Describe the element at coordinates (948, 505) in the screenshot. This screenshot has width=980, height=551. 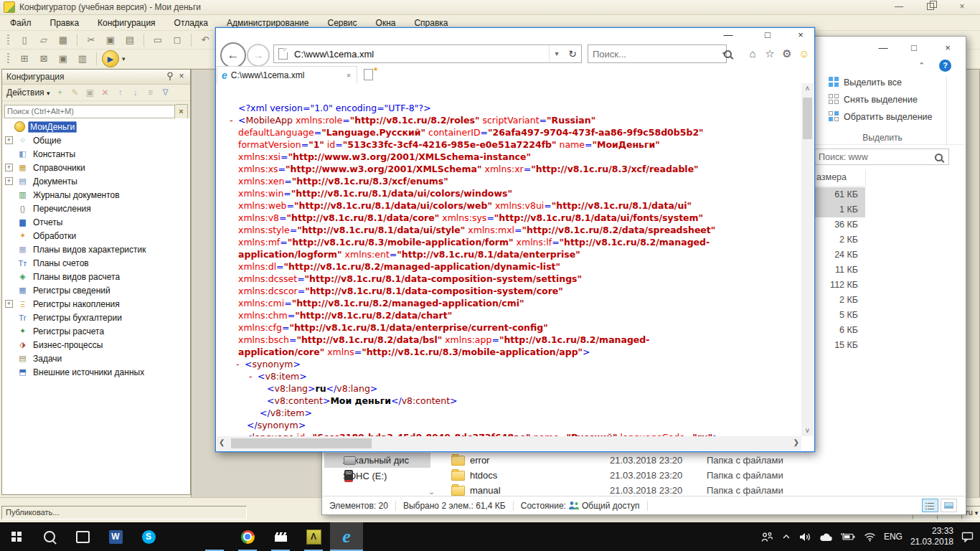
I see `thumbnails-view-button` at that location.